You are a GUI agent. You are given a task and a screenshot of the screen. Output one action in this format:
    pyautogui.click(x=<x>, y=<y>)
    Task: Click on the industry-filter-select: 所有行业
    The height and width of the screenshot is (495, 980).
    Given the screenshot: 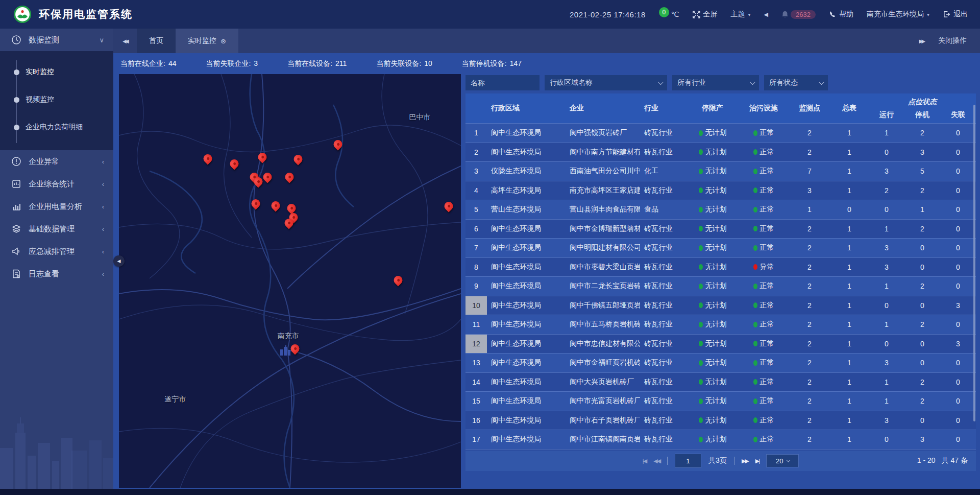 What is the action you would take?
    pyautogui.click(x=716, y=83)
    